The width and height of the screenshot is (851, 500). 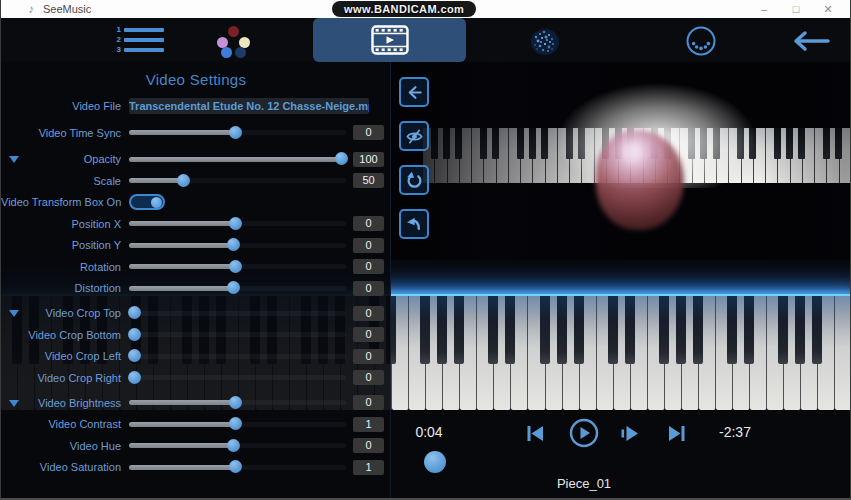 I want to click on slider-video-crop-left, so click(x=238, y=356).